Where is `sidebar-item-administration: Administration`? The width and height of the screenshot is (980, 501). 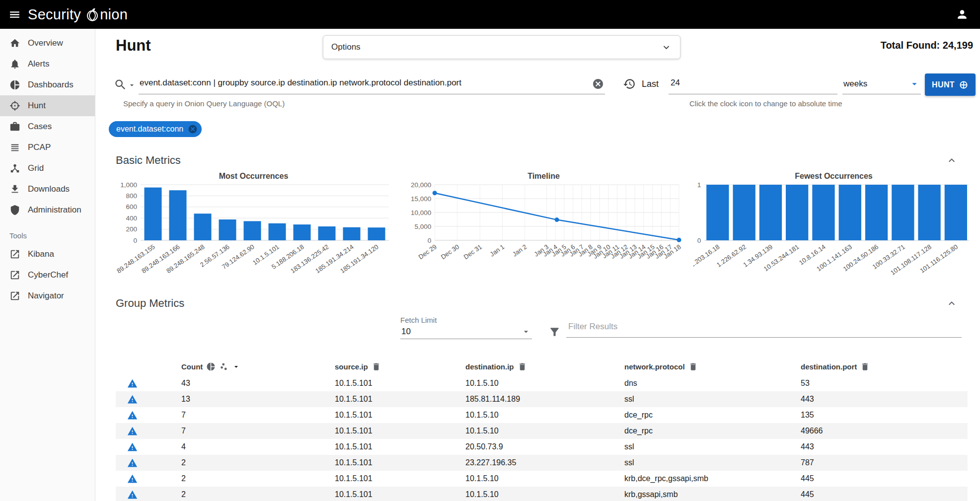 sidebar-item-administration: Administration is located at coordinates (48, 210).